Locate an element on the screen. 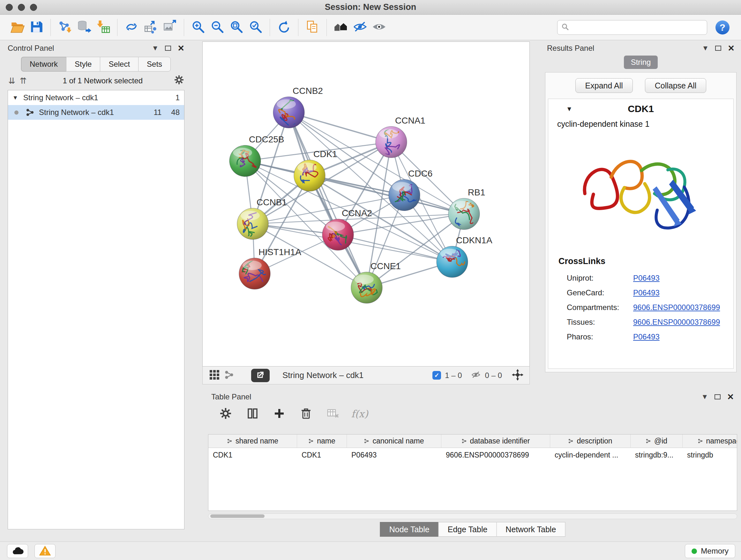  column-header-description: description is located at coordinates (590, 441).